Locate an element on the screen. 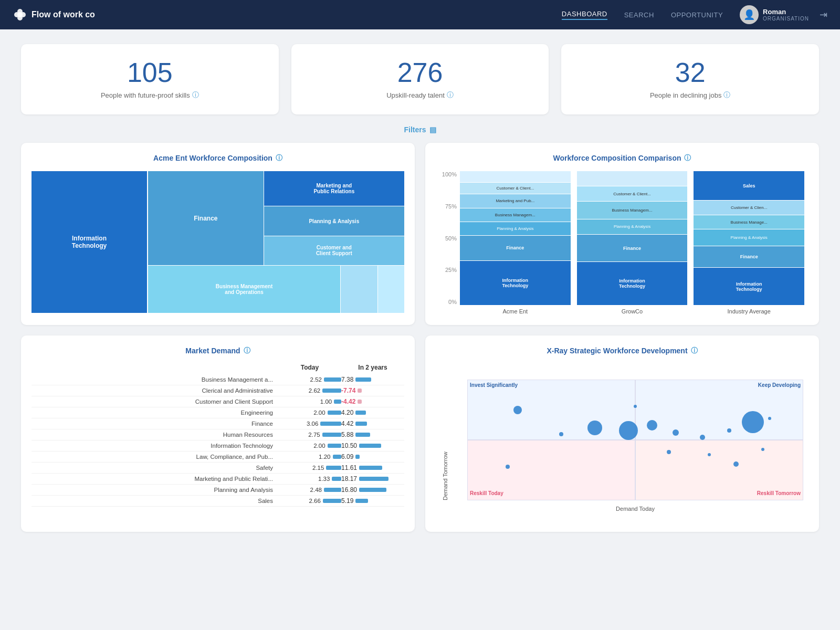  stat-declining: 32 People in declining jobs ⓘ is located at coordinates (690, 79).